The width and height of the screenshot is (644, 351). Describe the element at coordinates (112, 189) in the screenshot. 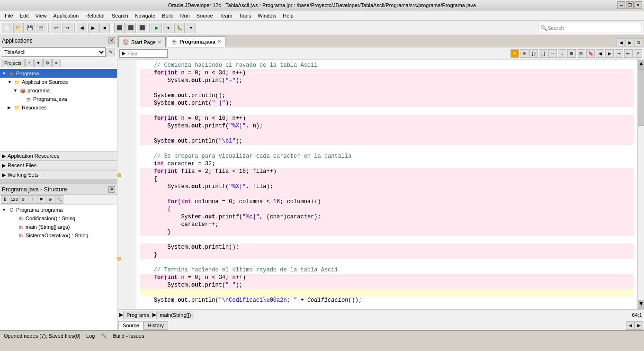

I see `structure-close-btn: ✕` at that location.